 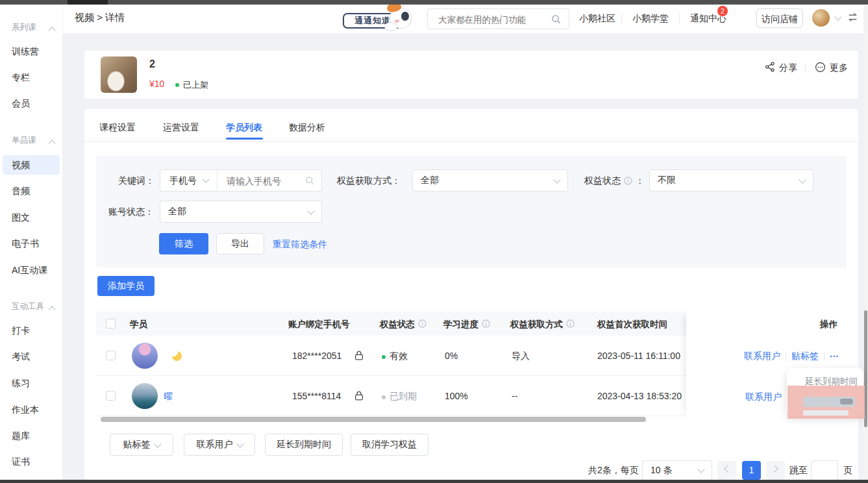 What do you see at coordinates (805, 68) in the screenshot?
I see `divider` at bounding box center [805, 68].